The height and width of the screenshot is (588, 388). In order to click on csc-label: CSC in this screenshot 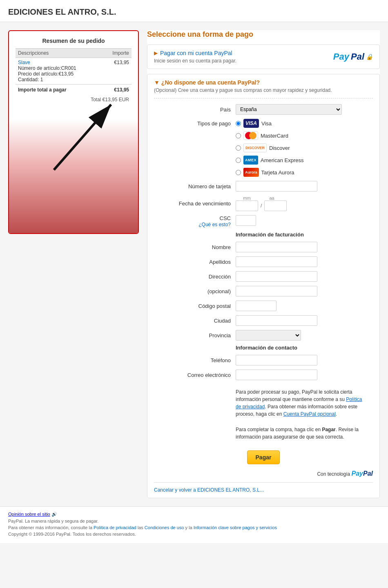, I will do `click(192, 218)`.